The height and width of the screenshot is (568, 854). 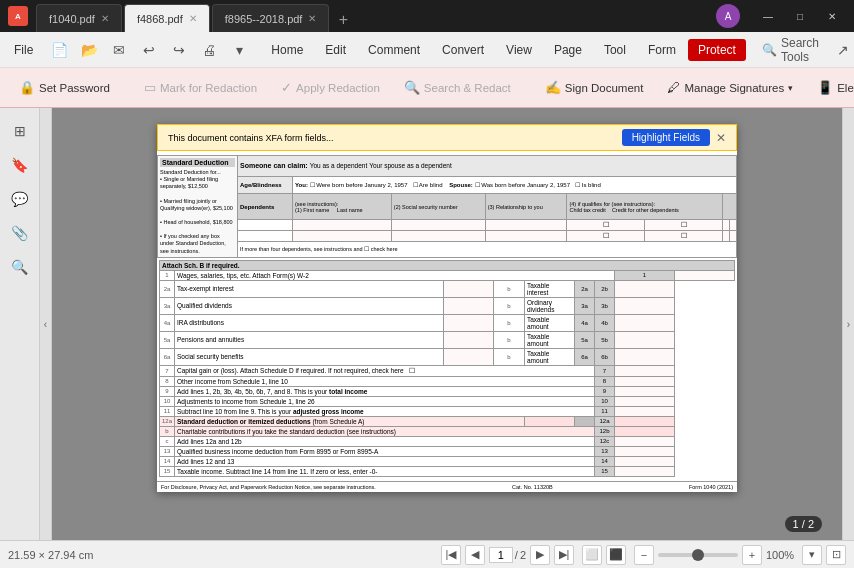 I want to click on menu-edit: Edit, so click(x=336, y=50).